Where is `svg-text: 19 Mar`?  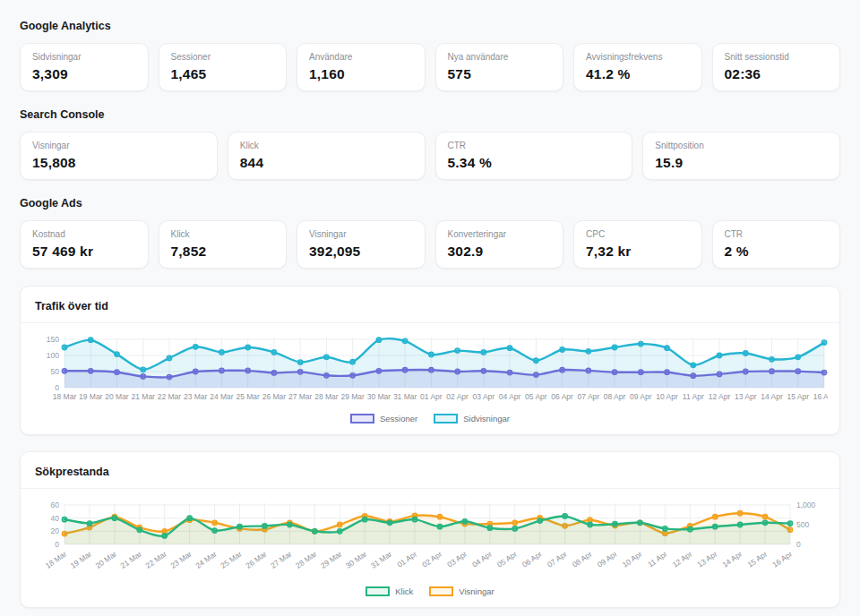 svg-text: 19 Mar is located at coordinates (91, 397).